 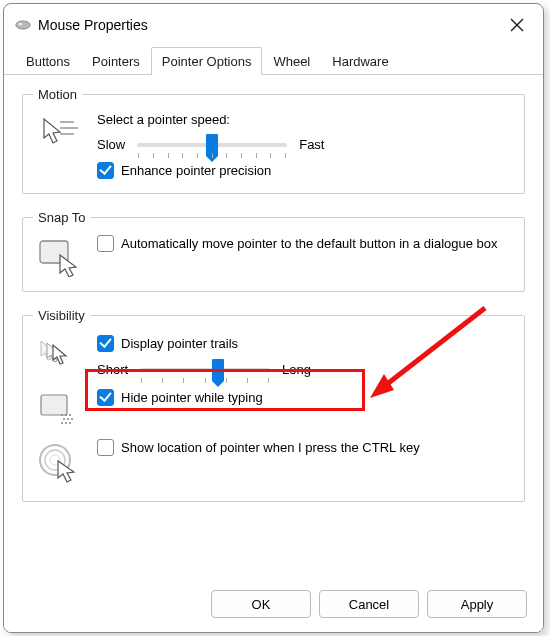 I want to click on close-button, so click(x=517, y=25).